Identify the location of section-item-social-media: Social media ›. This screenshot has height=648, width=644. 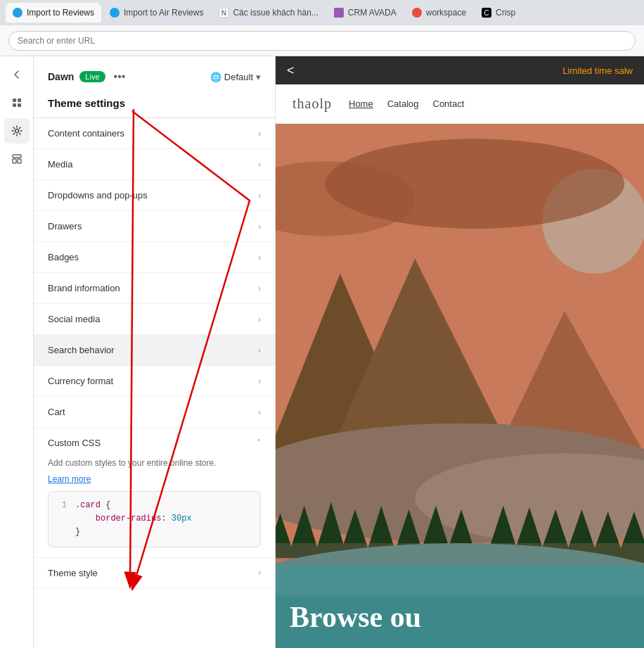
(155, 319).